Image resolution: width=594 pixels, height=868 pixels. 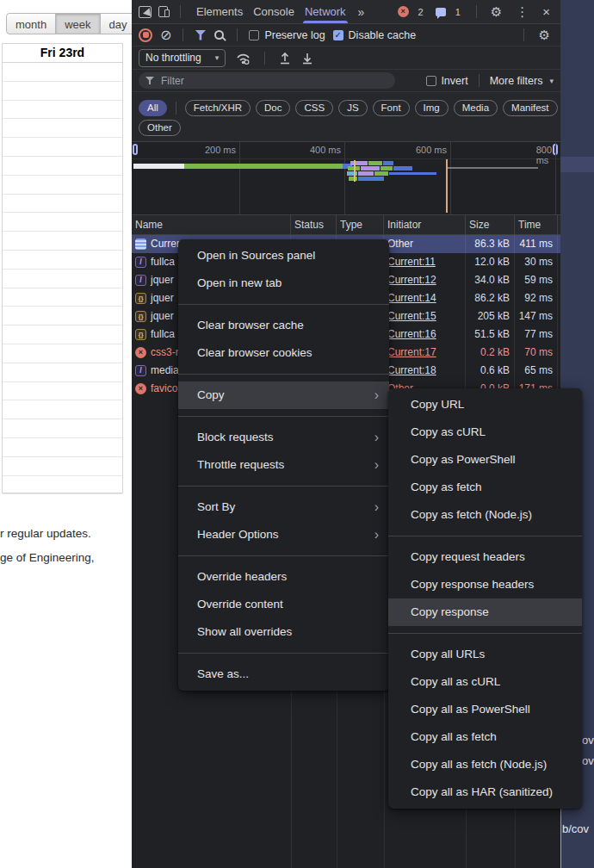 What do you see at coordinates (346, 59) in the screenshot?
I see `throttling-bar: No throttling ▾` at bounding box center [346, 59].